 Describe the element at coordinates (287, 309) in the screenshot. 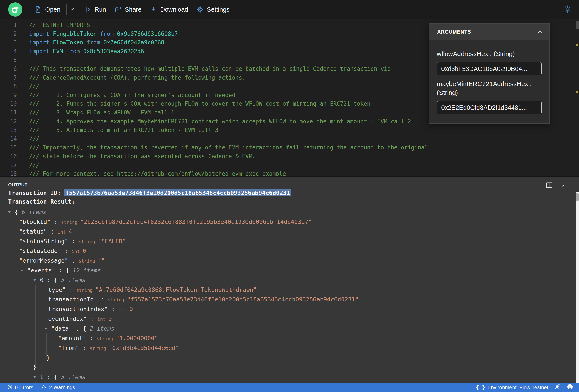

I see `json-tree-row: "transactionIndex" : int 0` at that location.